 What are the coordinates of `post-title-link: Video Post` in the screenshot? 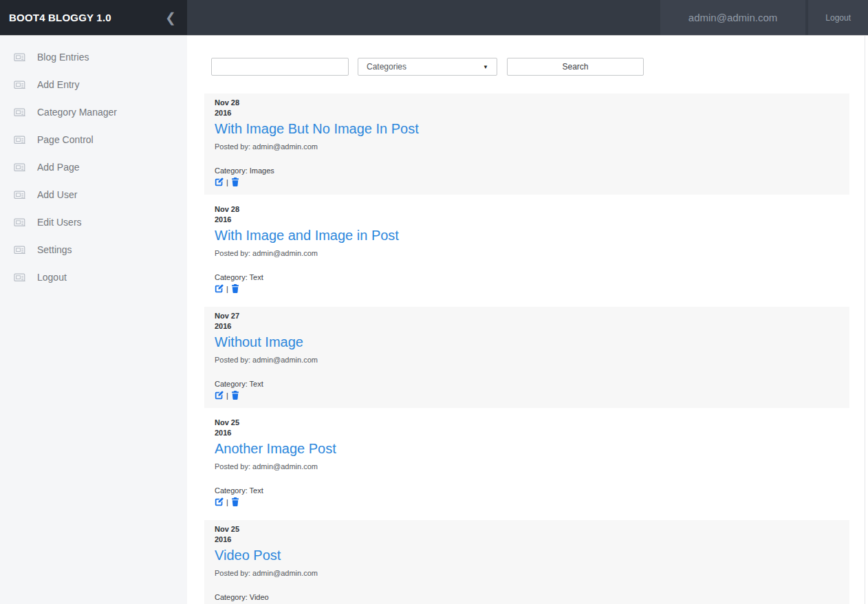 It's located at (527, 556).